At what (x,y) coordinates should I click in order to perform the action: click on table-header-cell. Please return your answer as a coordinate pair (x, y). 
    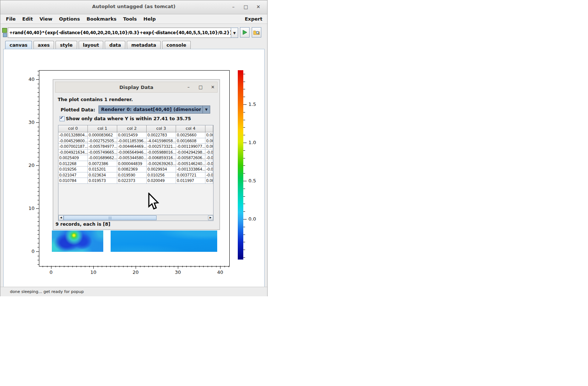
    Looking at the image, I should click on (209, 129).